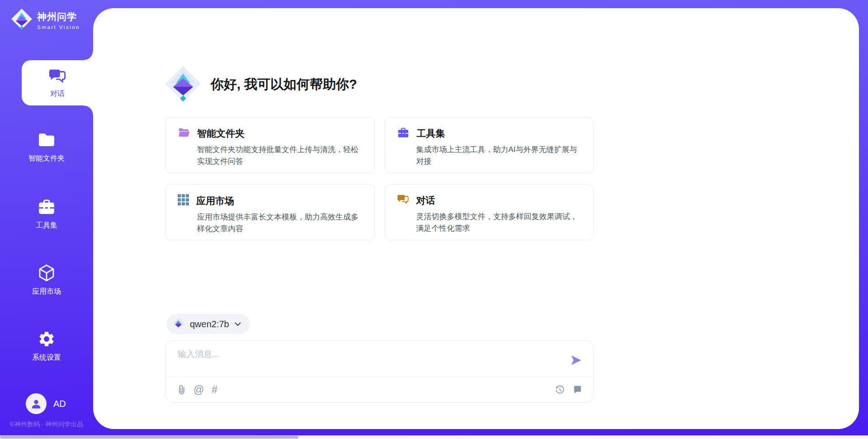  What do you see at coordinates (578, 390) in the screenshot?
I see `chat-bubble-icon` at bounding box center [578, 390].